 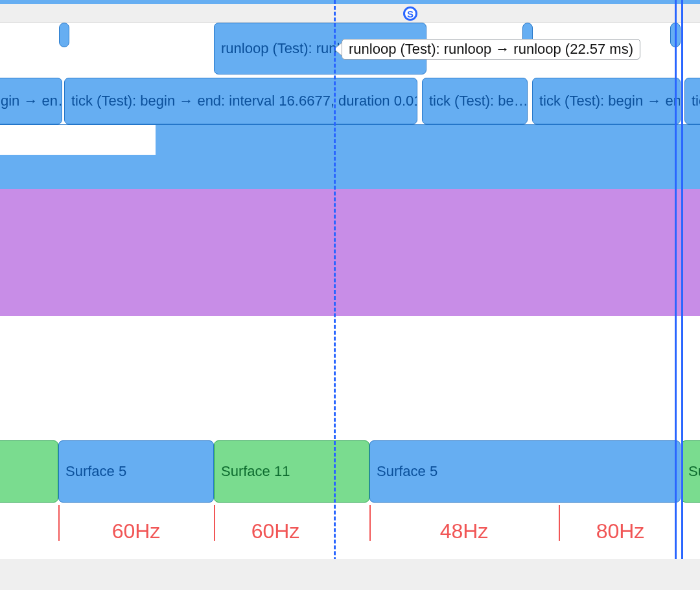 What do you see at coordinates (78, 140) in the screenshot?
I see `trace-gap` at bounding box center [78, 140].